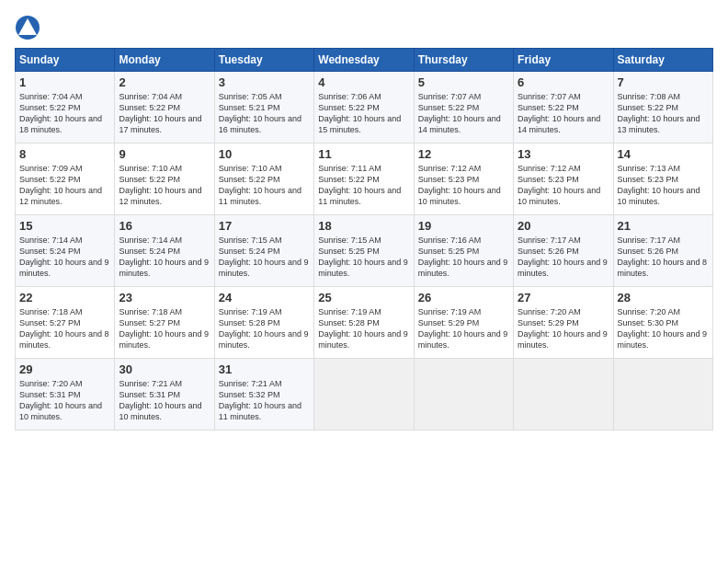  I want to click on day-info: Sunrise: 7:09 AMSunset: 5:22 PMDaylight:…, so click(61, 185).